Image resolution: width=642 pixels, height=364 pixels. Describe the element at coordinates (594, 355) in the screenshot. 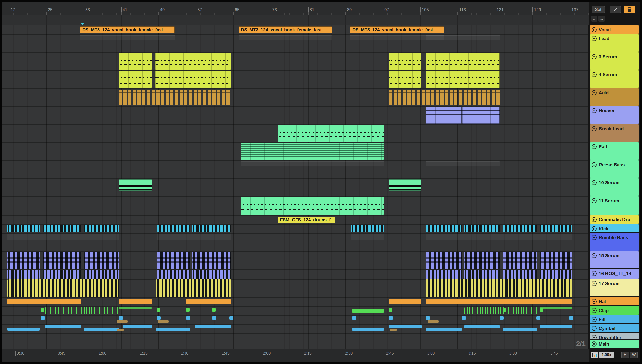

I see `mixer-meter-icon` at that location.